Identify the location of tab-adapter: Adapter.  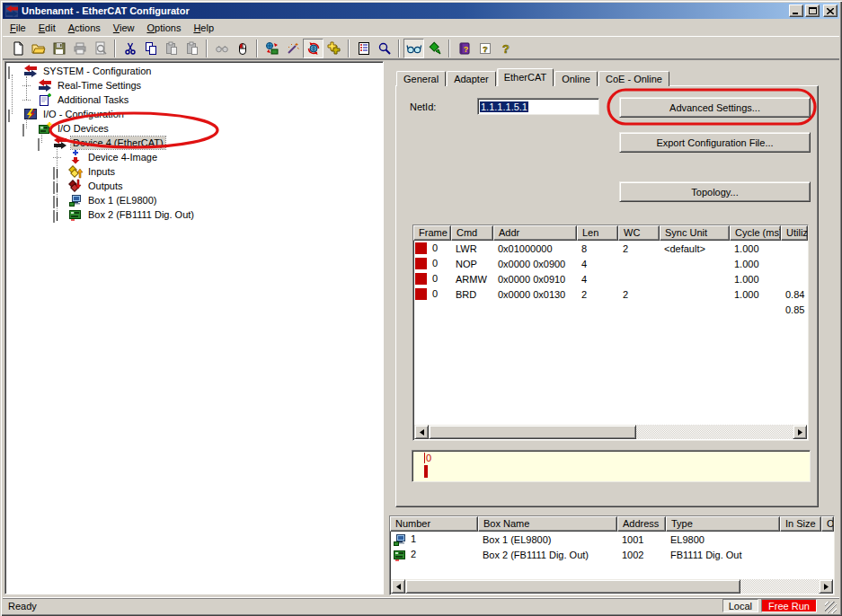
(471, 79).